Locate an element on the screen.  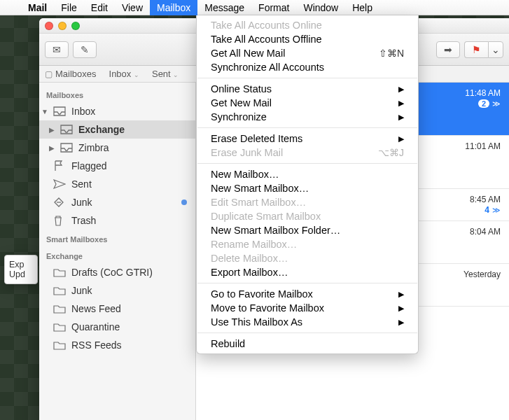
menu-item: Take All Accounts Offline is located at coordinates (307, 39).